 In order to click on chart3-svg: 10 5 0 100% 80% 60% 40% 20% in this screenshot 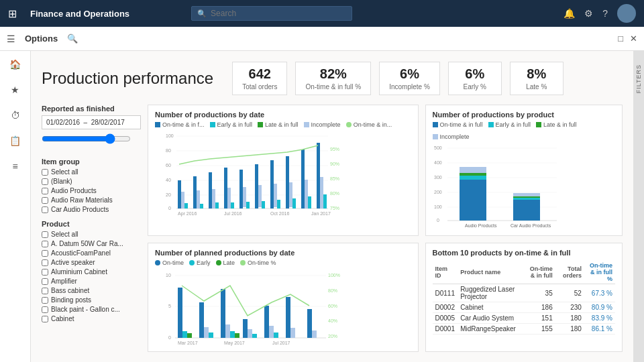, I will do `click(252, 307)`.